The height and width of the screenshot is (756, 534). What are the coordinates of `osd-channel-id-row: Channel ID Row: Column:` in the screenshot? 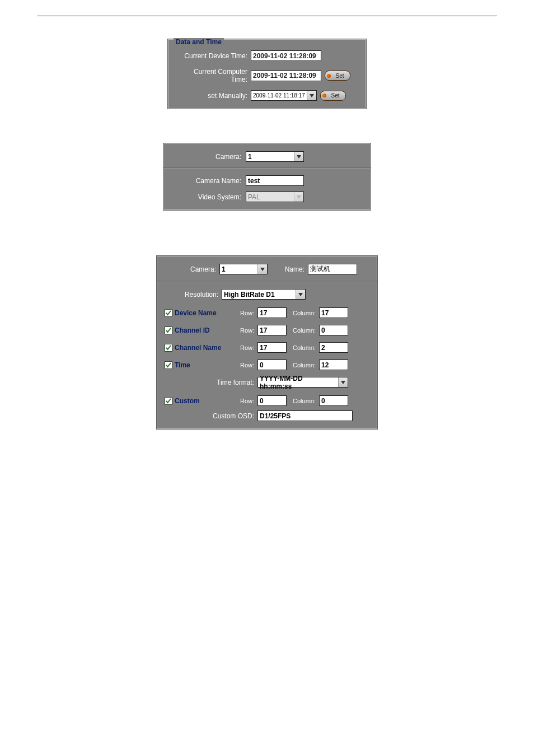 It's located at (267, 330).